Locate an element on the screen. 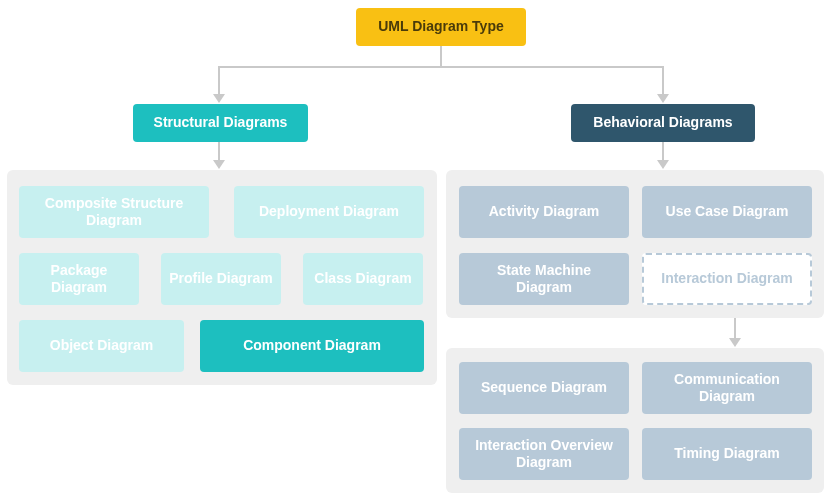 This screenshot has width=832, height=501. leaf-label: Composite Structure Diagram is located at coordinates (114, 212).